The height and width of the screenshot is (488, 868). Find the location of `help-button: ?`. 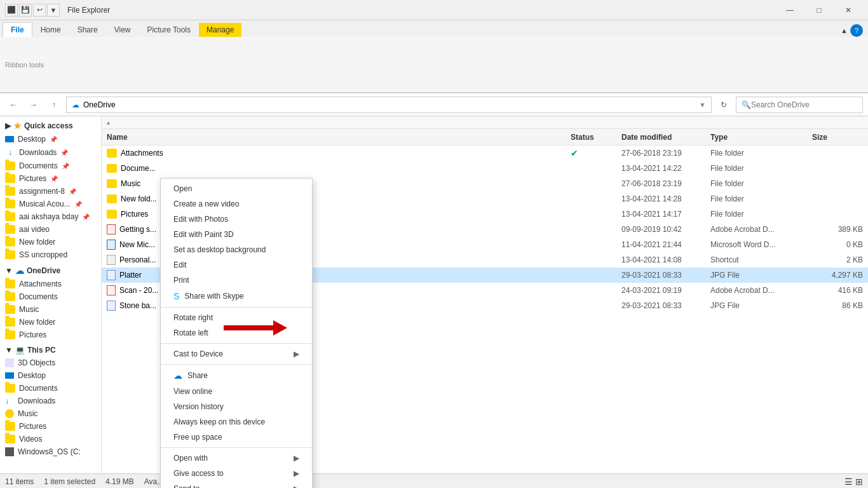

help-button: ? is located at coordinates (857, 30).